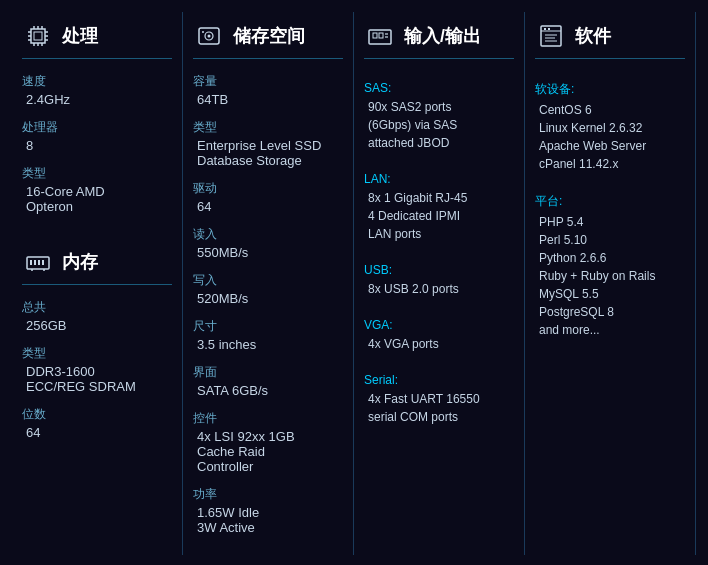  Describe the element at coordinates (439, 289) in the screenshot. I see `io-usb-value: 8x USB 2.0 ports` at that location.